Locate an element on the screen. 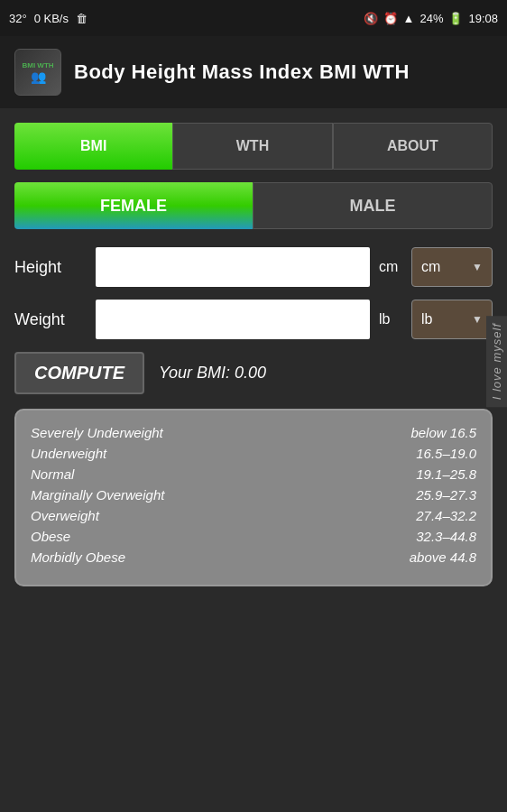  bmi-category-4: Overweight is located at coordinates (65, 516).